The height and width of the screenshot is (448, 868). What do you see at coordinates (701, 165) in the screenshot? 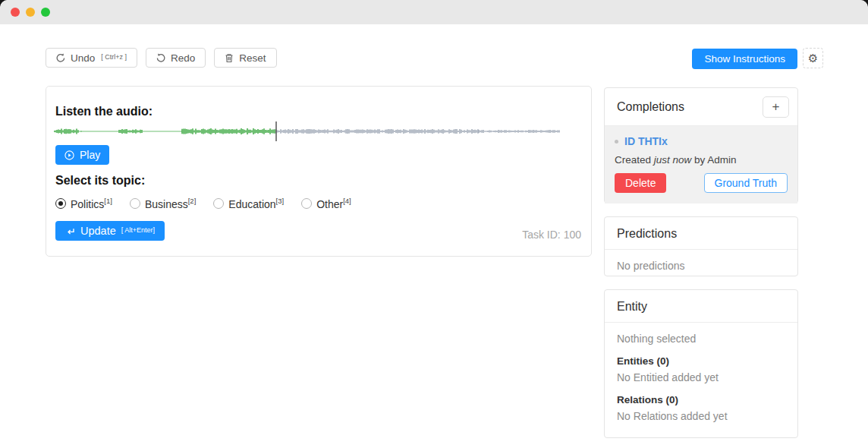
I see `completion-item: ID THTIx Created just now by Admin Delet…` at bounding box center [701, 165].